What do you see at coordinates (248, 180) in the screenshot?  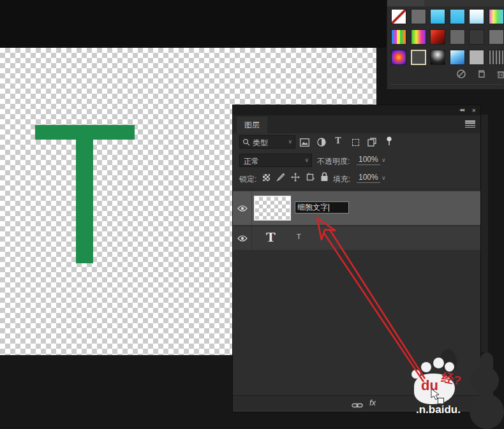 I see `lock-label: 锁定:` at bounding box center [248, 180].